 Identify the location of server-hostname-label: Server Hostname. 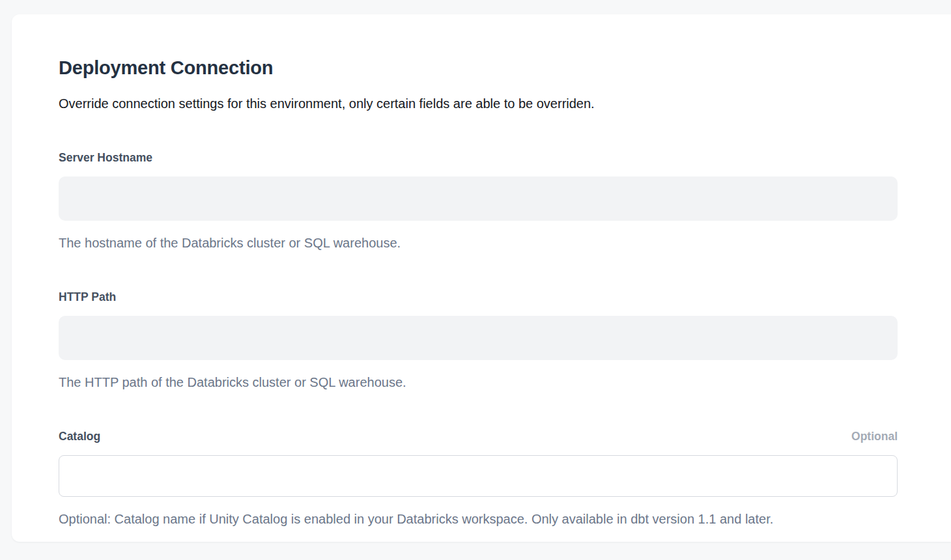
(106, 158).